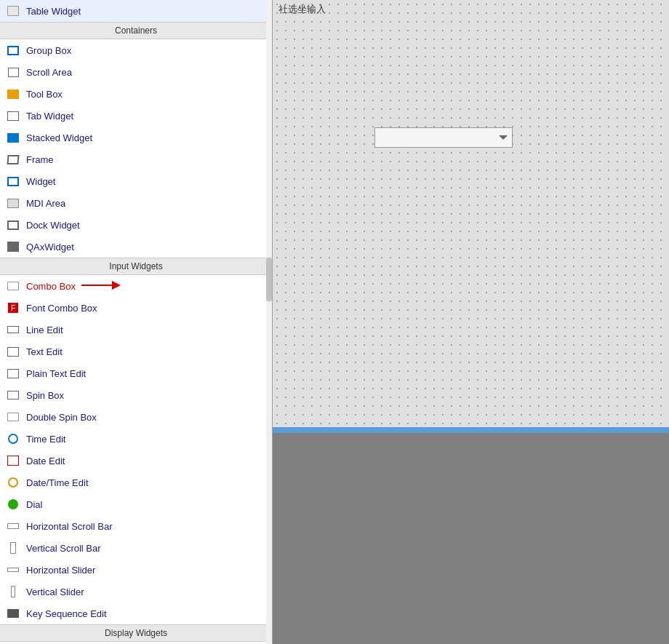 The width and height of the screenshot is (669, 644). I want to click on datetime-edit-label: Date/Time Edit, so click(57, 483).